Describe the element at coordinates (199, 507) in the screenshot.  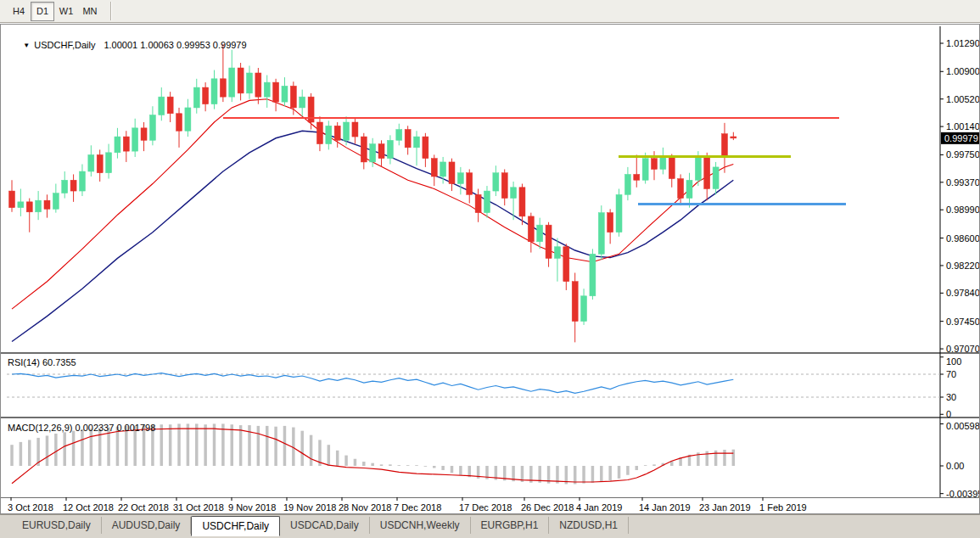
I see `svg-text: 31 Oct 2018` at that location.